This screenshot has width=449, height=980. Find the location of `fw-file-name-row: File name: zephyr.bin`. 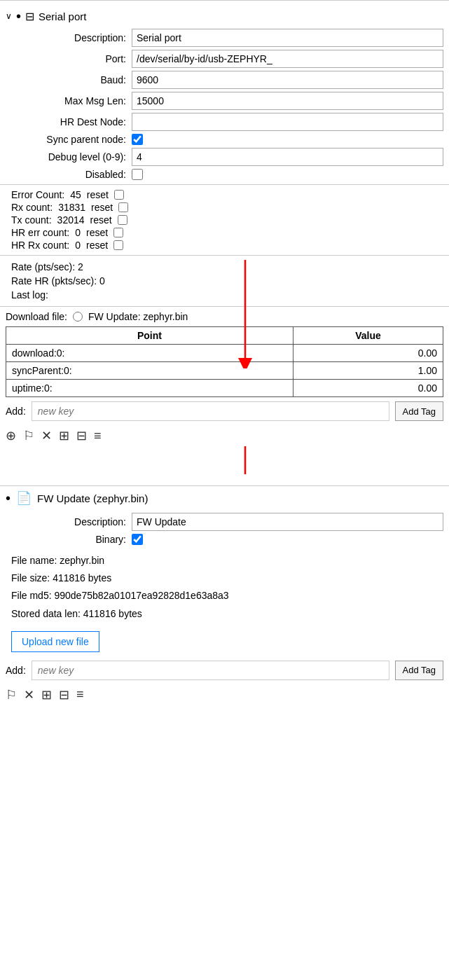

fw-file-name-row: File name: zephyr.bin is located at coordinates (224, 560).